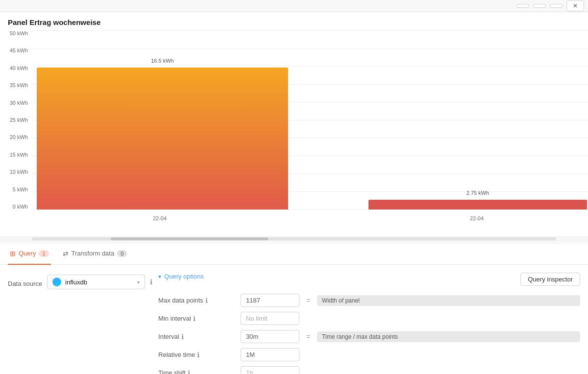 The image size is (588, 374). I want to click on query-options-toggle: ▾ Query options, so click(181, 276).